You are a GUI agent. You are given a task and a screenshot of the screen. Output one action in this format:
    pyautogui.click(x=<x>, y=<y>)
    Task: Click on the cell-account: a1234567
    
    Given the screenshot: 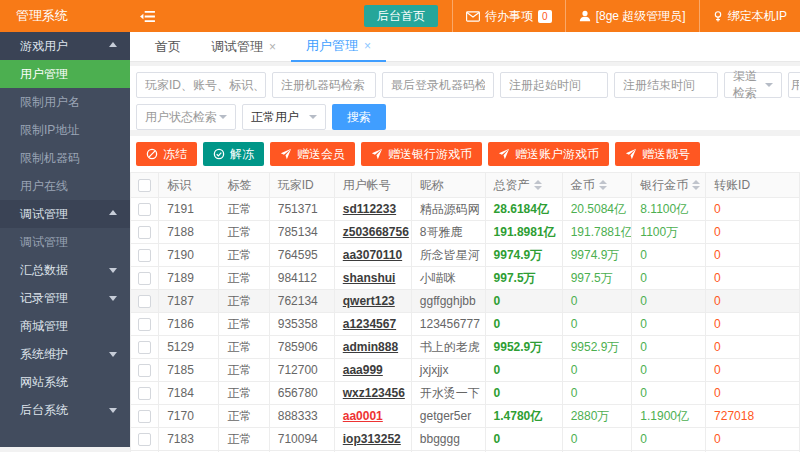 What is the action you would take?
    pyautogui.click(x=372, y=324)
    